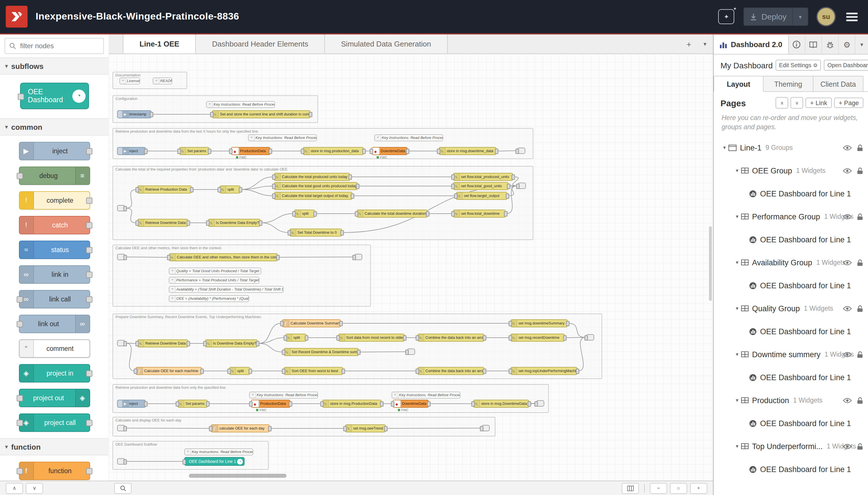 The width and height of the screenshot is (868, 495). I want to click on tree-group-row: ▾Top Underperformi...1 Widgets, so click(791, 446).